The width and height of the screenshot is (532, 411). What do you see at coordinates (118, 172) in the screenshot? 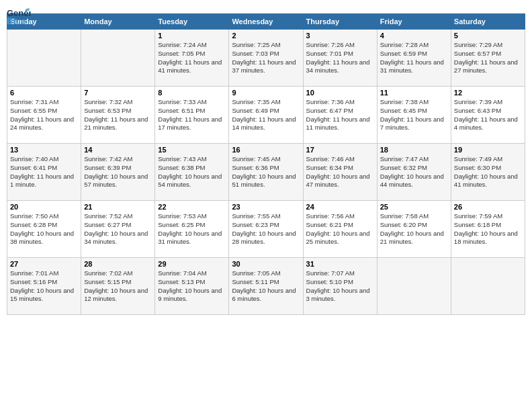
I see `day-info: Sunrise: 7:42 AM Sunset: 6:39 PM Dayligh…` at bounding box center [118, 172].